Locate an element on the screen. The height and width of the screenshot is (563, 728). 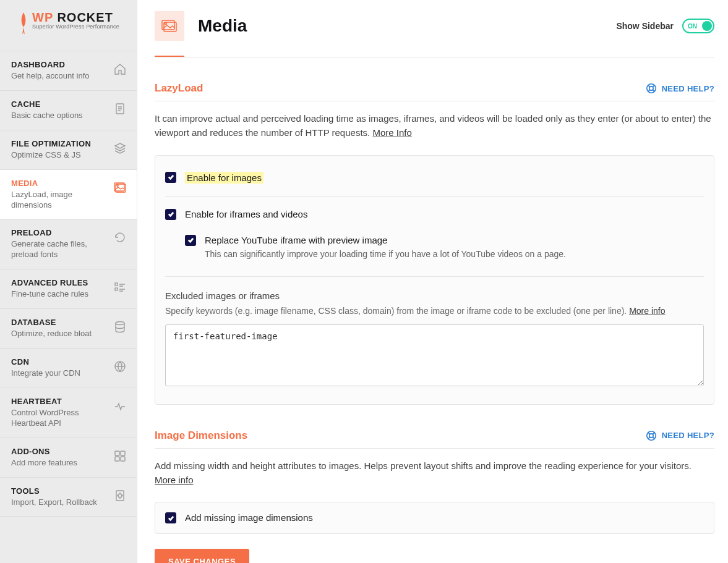
lazyload-title: LazyLoad is located at coordinates (179, 88).